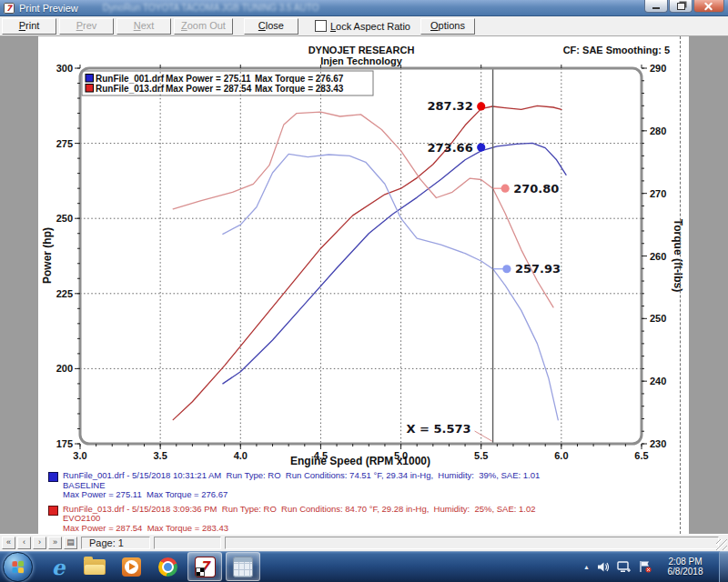 This screenshot has width=728, height=582. What do you see at coordinates (167, 567) in the screenshot?
I see `taskbar-chrome-icon` at bounding box center [167, 567].